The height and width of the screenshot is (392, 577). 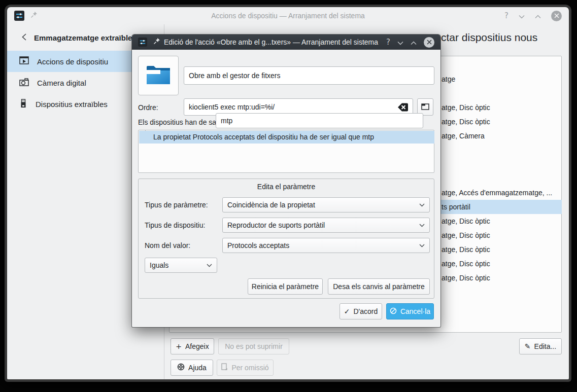 What do you see at coordinates (326, 205) in the screenshot?
I see `parameter-type-combobox: Coincidència de la propietat` at bounding box center [326, 205].